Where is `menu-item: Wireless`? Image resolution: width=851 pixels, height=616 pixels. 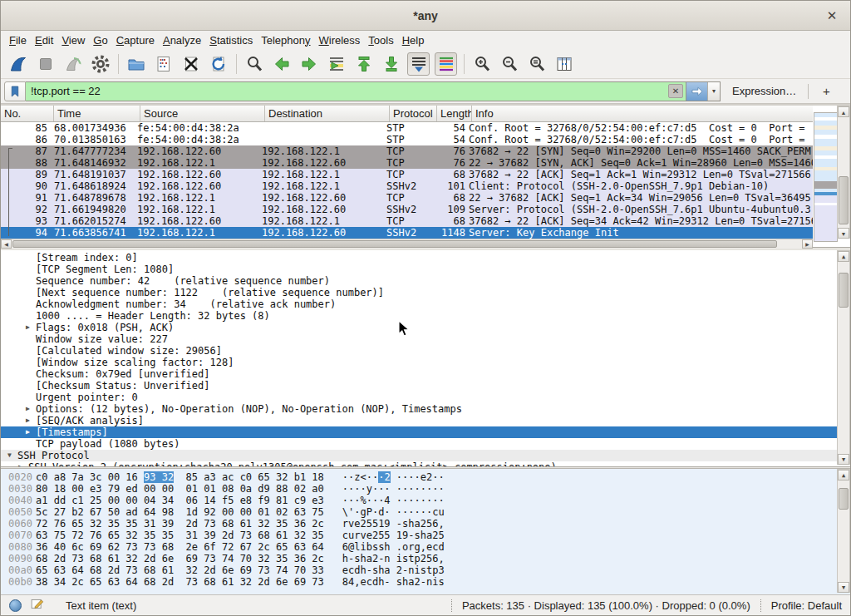 menu-item: Wireless is located at coordinates (340, 40).